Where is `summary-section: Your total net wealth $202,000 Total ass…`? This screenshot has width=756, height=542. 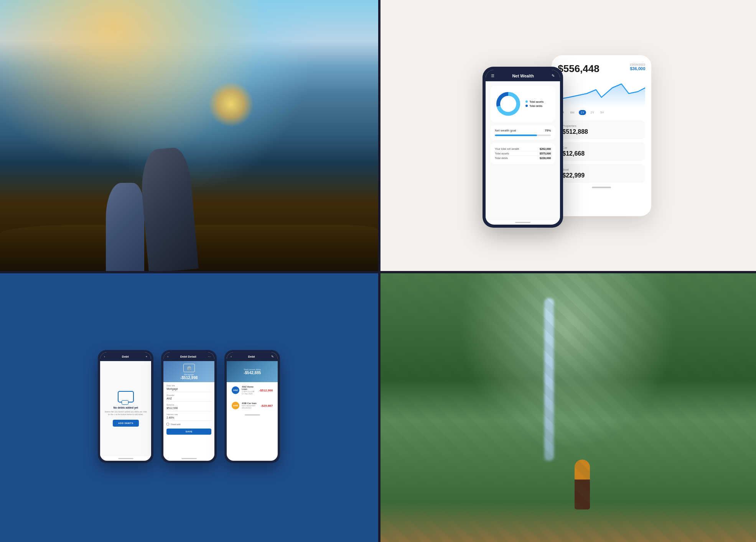 summary-section: Your total net wealth $202,000 Total ass… is located at coordinates (523, 153).